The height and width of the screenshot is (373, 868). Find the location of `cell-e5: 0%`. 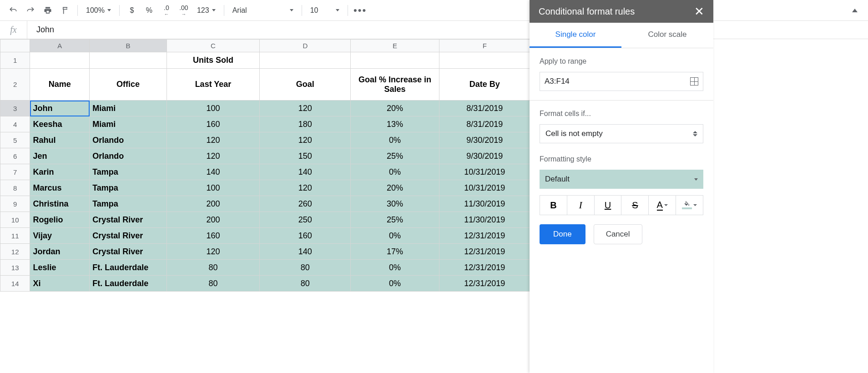

cell-e5: 0% is located at coordinates (395, 140).